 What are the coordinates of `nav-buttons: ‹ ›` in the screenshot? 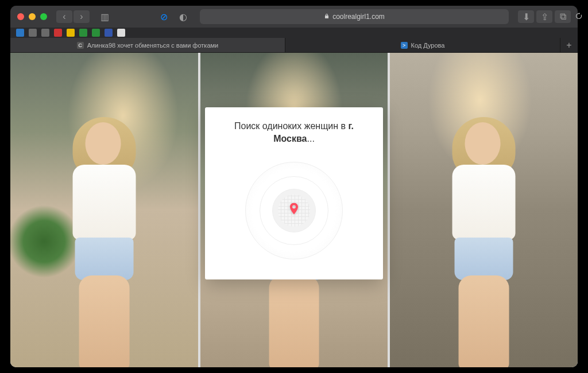 It's located at (73, 17).